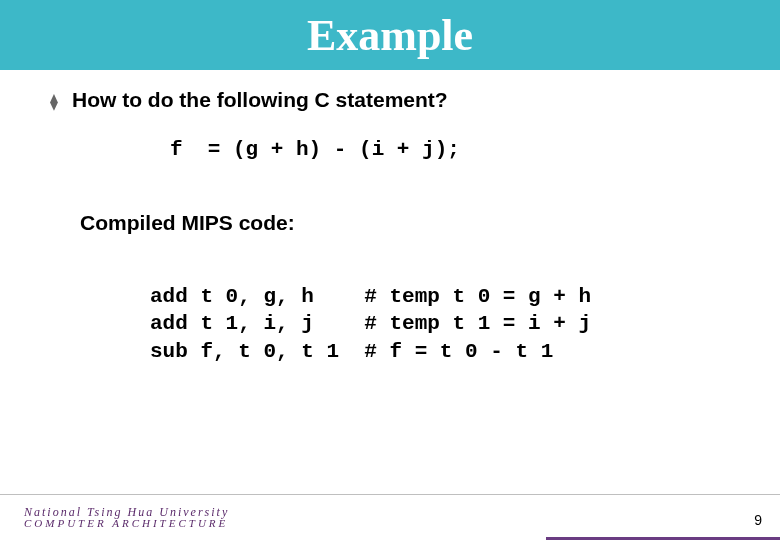  I want to click on bullet-row: ⧫ How to do the following C statement?, so click(390, 102).